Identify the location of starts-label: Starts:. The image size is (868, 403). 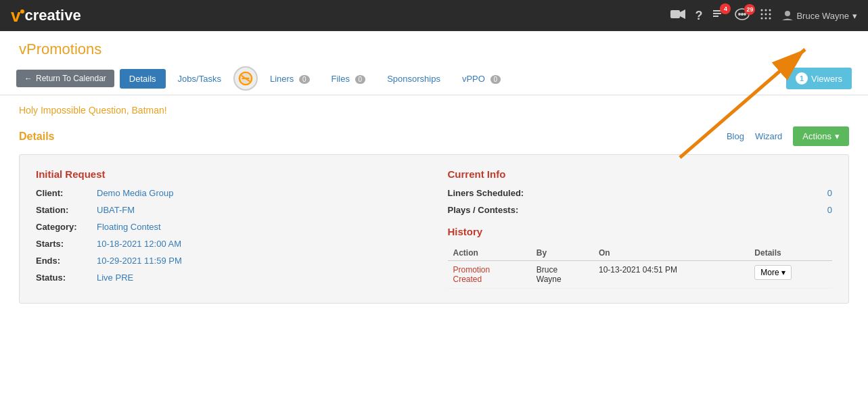
(66, 243).